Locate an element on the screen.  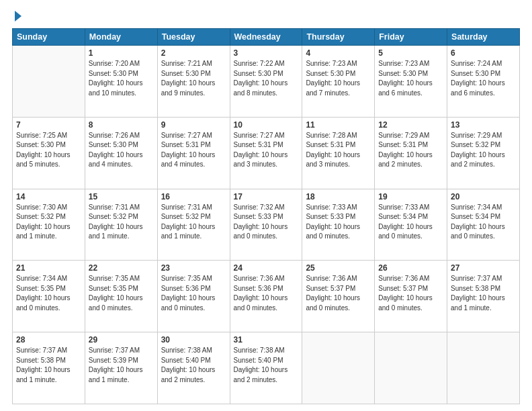
table-row: 20Sunrise: 7:34 AM Sunset: 5:34 PM Dayli… is located at coordinates (484, 224).